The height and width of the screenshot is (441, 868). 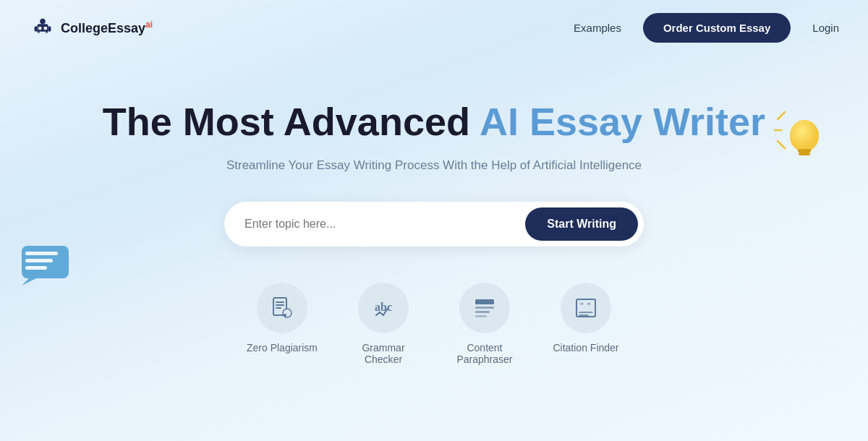 What do you see at coordinates (383, 308) in the screenshot?
I see `grammar-checker-icon: abc` at bounding box center [383, 308].